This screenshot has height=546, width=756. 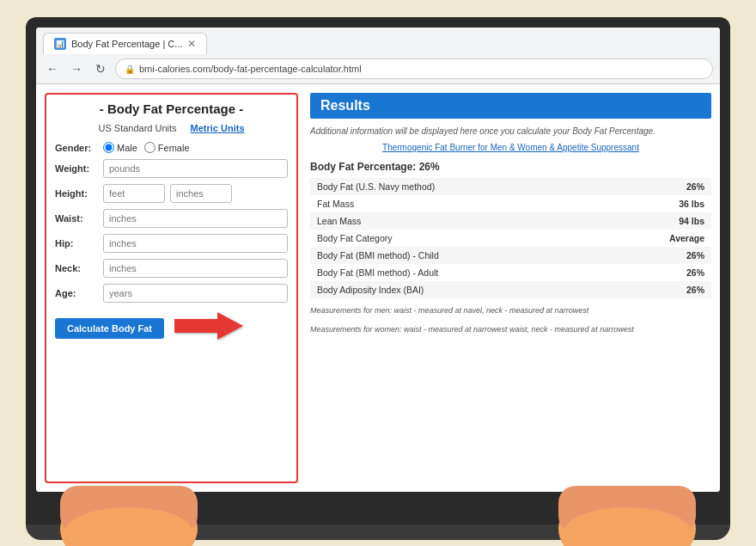 I want to click on table-cell-label: Body Fat (BMI method) - Child, so click(x=457, y=255).